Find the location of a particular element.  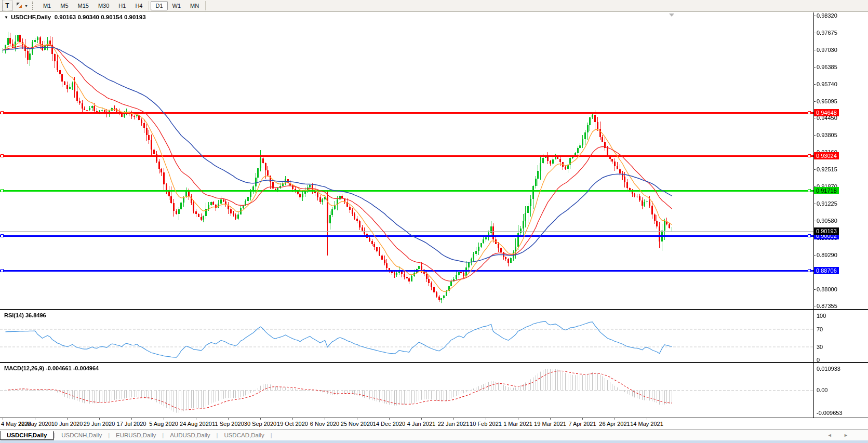

timeframe-button-m5: M5 is located at coordinates (64, 6).